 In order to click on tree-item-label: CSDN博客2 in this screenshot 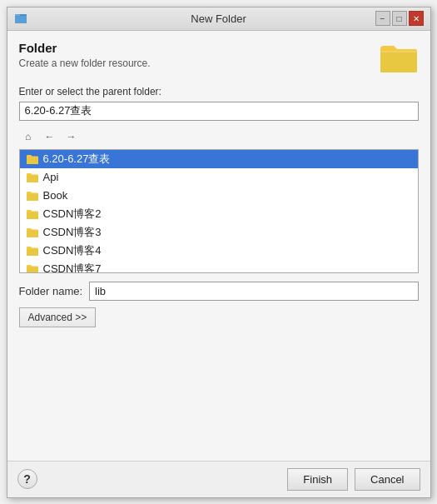, I will do `click(72, 214)`.